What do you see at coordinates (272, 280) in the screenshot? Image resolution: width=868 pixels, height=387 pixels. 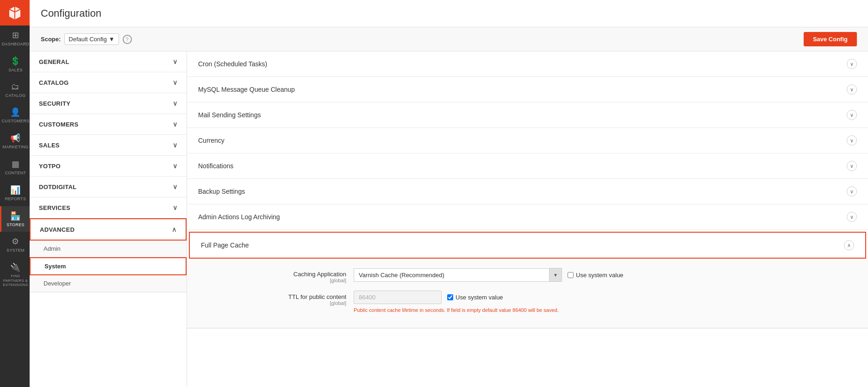 I see `caching-app-sub: [global]` at bounding box center [272, 280].